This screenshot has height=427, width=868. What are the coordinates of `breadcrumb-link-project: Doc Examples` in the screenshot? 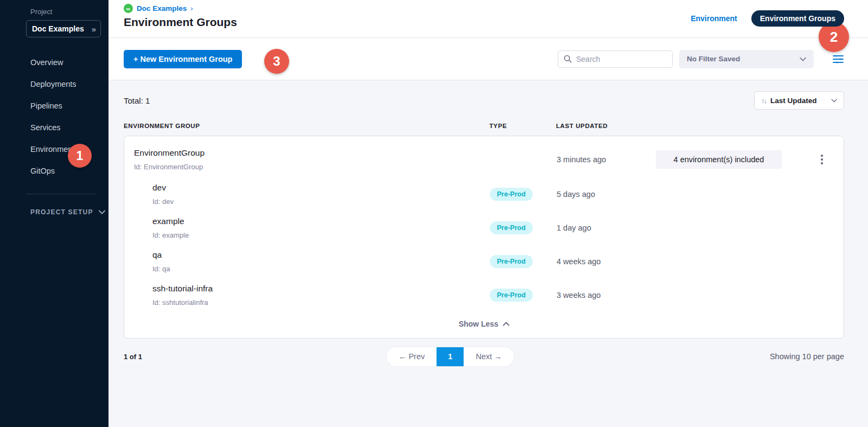 It's located at (162, 9).